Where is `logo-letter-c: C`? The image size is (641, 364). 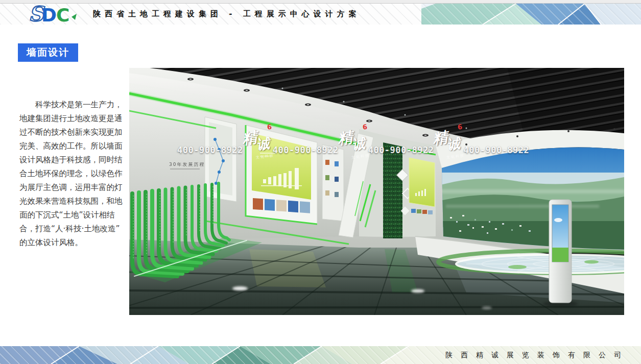
logo-letter-c: C is located at coordinates (63, 14).